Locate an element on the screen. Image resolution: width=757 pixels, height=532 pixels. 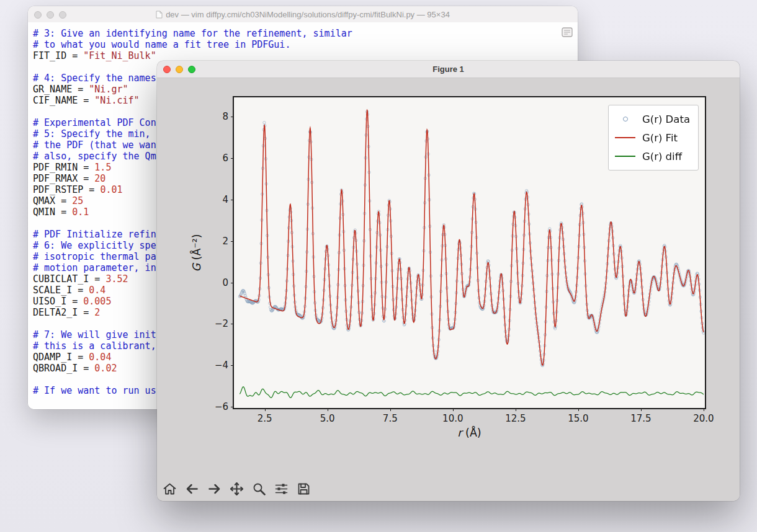
figure-toolbar is located at coordinates (237, 489).